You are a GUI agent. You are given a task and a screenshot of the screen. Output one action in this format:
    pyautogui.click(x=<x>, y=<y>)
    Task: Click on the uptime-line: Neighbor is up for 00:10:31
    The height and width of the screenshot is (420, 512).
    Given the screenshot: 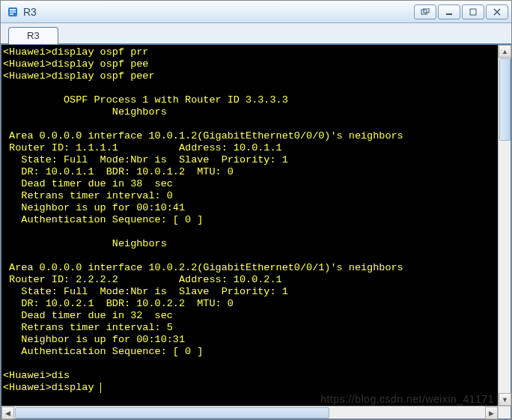 What is the action you would take?
    pyautogui.click(x=94, y=340)
    